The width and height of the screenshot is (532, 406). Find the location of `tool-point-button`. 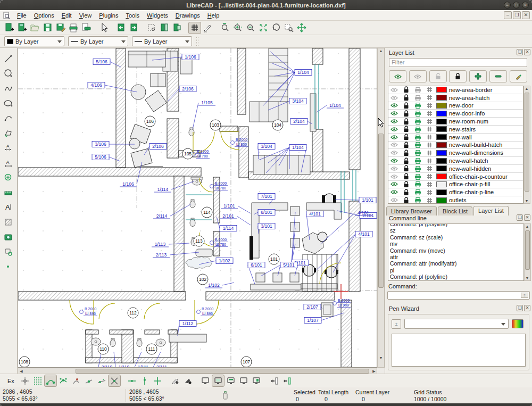

tool-point-button is located at coordinates (9, 267).